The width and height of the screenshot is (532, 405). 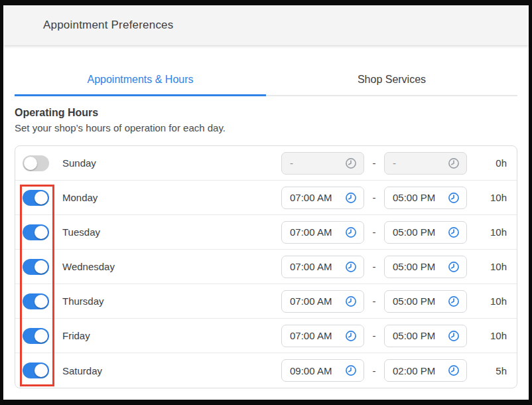 I want to click on section-title: Operating Hours, so click(x=266, y=113).